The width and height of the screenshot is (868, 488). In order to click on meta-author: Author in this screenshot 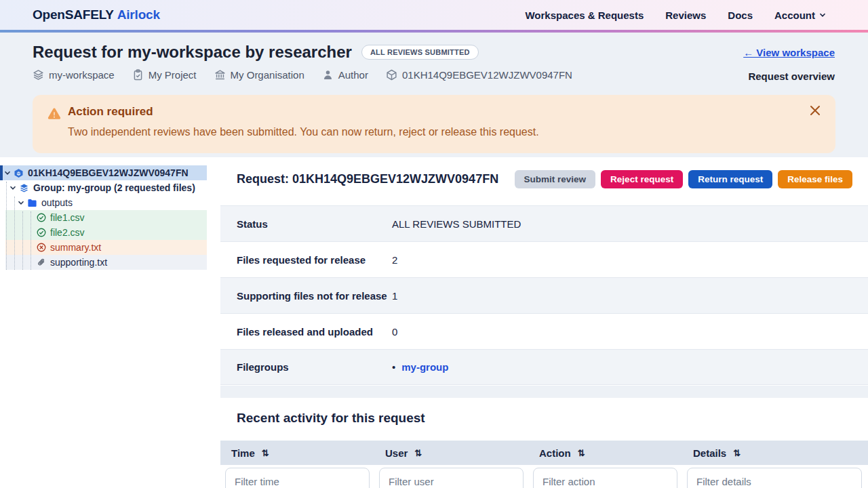, I will do `click(345, 75)`.